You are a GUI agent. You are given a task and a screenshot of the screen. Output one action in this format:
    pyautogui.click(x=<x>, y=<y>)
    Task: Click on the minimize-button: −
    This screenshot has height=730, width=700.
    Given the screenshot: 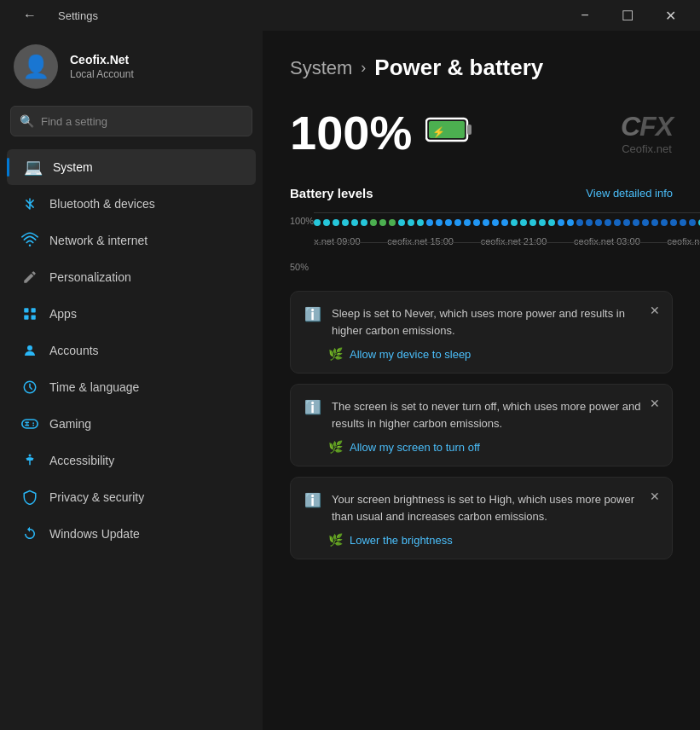 What is the action you would take?
    pyautogui.click(x=585, y=15)
    